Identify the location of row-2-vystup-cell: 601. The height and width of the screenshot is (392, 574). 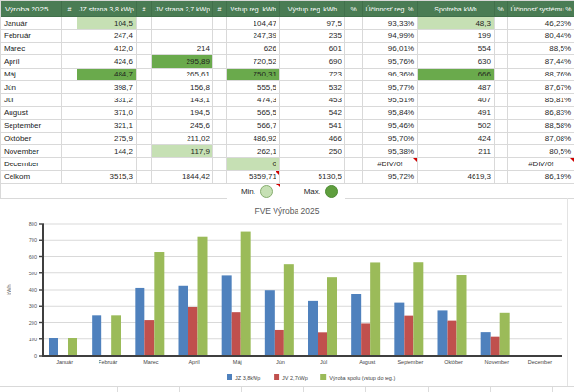
(313, 50).